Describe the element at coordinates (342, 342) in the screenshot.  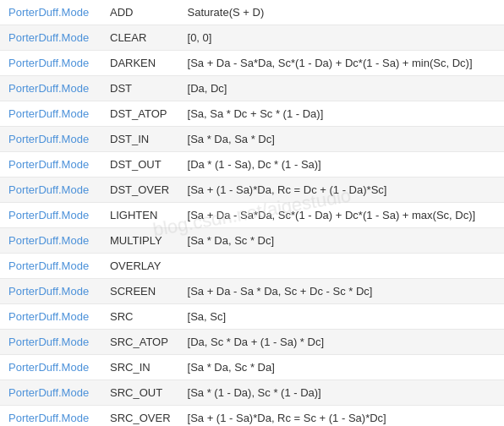
I see `formula: [Da, Sc * Da + (1 - Sa) * Dc]` at that location.